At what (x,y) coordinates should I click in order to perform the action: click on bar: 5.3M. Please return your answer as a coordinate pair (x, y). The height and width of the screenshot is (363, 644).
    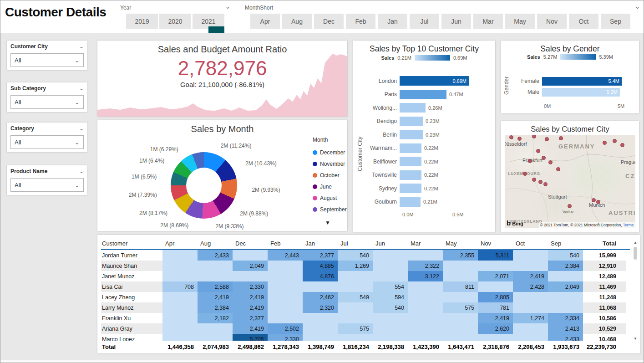
    Looking at the image, I should click on (581, 92).